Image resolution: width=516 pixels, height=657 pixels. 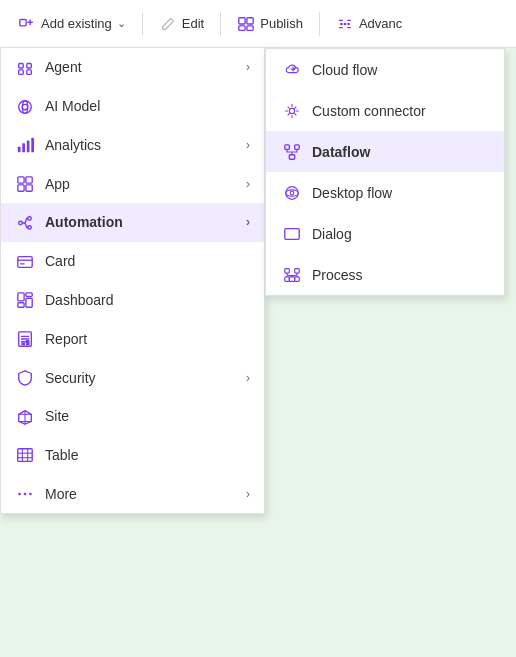 I want to click on menu-item-card: Card, so click(x=132, y=262).